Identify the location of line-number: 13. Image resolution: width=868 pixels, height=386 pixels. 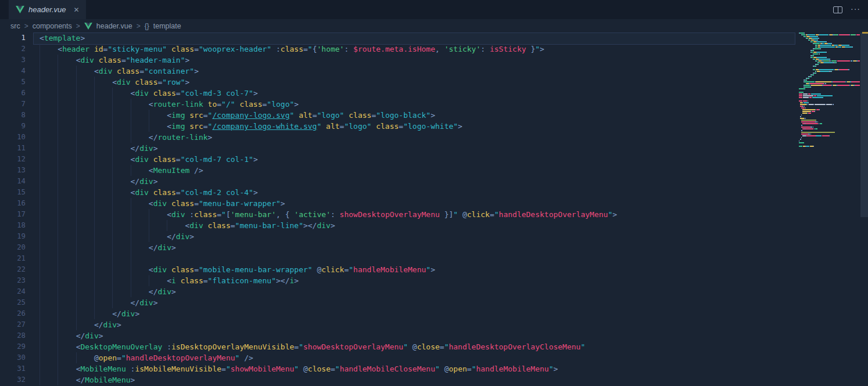
(13, 171).